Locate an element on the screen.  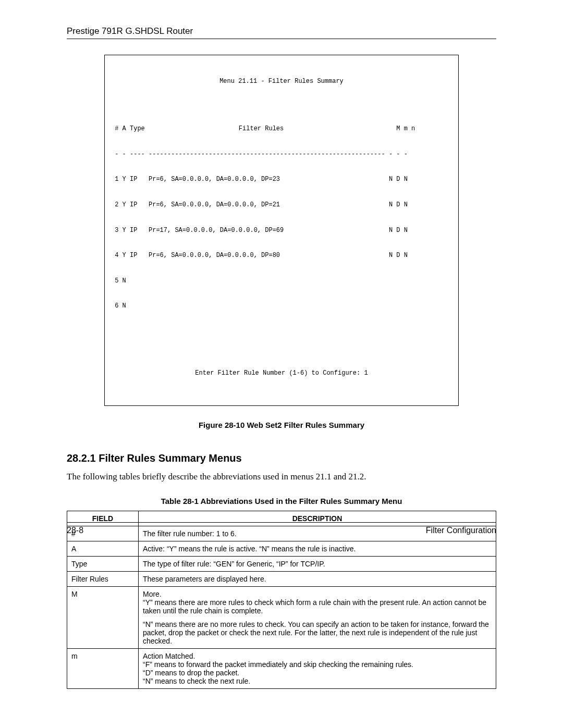
header-title: Prestige 791R G.SHDSL Router is located at coordinates (130, 31).